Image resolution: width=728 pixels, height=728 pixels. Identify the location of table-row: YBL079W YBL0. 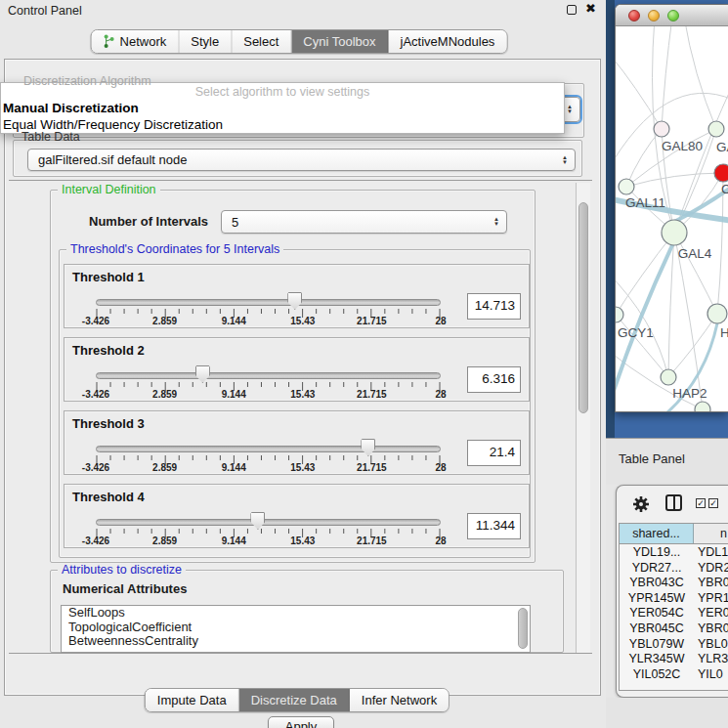
(674, 645).